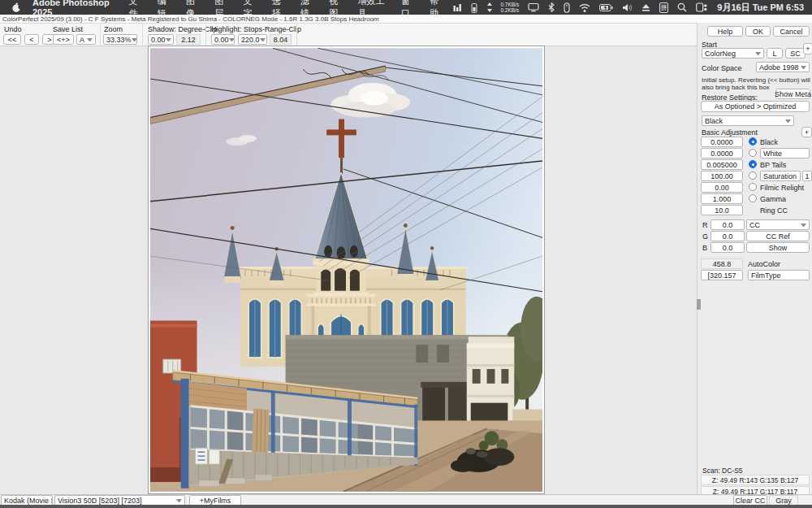 The image size is (812, 508). What do you see at coordinates (756, 80) in the screenshot?
I see `setup-note-line1: Initial setup. Reverting (<< button) wil…` at bounding box center [756, 80].